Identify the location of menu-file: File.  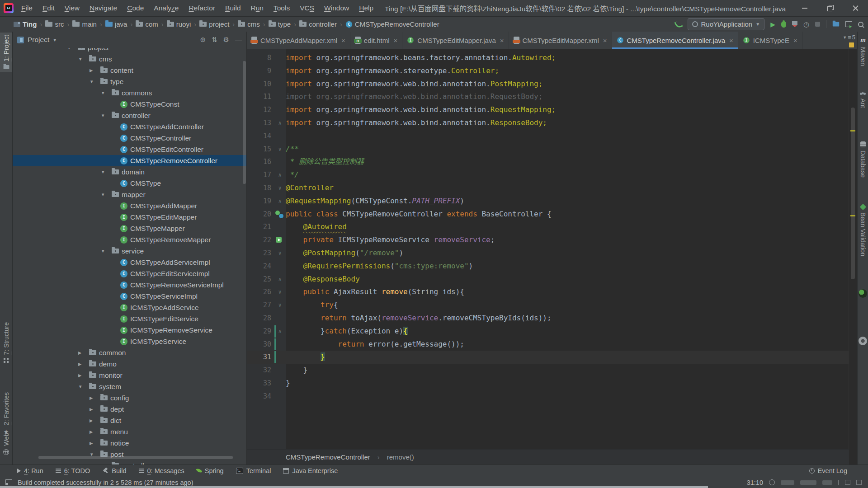
(27, 8).